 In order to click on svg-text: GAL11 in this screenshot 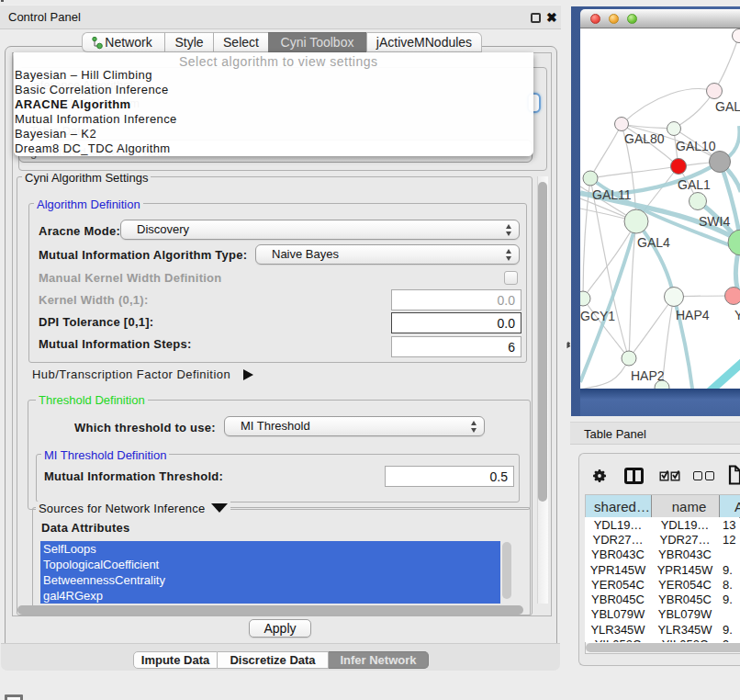, I will do `click(611, 195)`.